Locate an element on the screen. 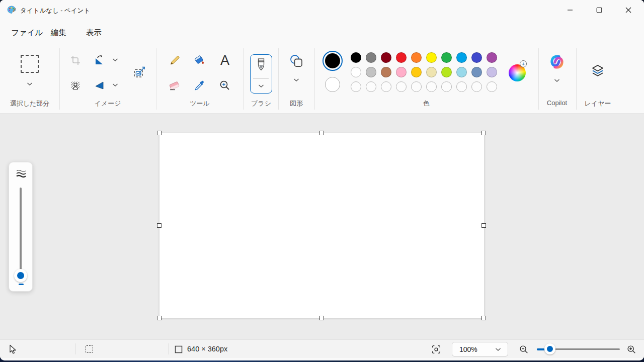  app-icon-paint is located at coordinates (12, 10).